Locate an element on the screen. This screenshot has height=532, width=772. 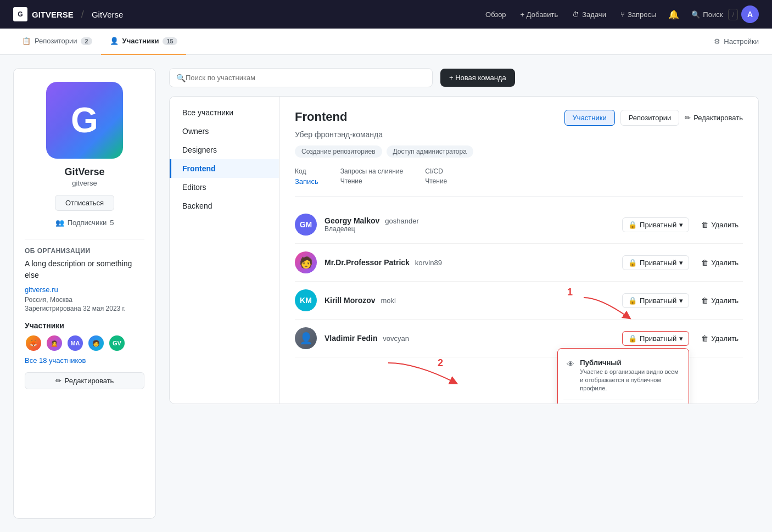
team-item-all: Все участники is located at coordinates (224, 113).